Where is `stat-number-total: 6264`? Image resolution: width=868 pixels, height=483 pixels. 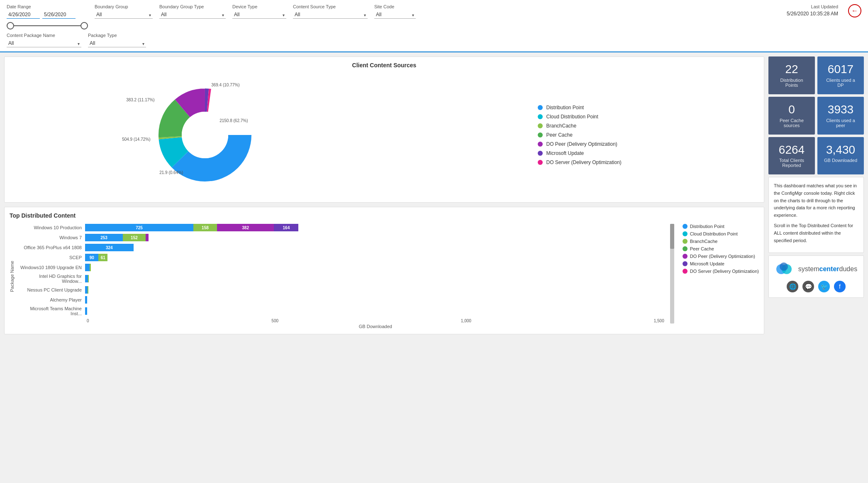 stat-number-total: 6264 is located at coordinates (792, 150).